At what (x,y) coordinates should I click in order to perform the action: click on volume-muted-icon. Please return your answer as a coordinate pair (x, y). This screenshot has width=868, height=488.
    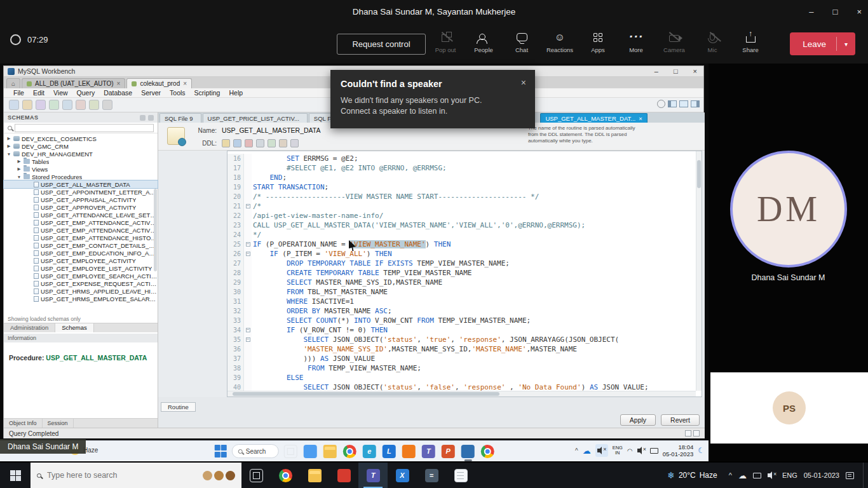
    Looking at the image, I should click on (769, 475).